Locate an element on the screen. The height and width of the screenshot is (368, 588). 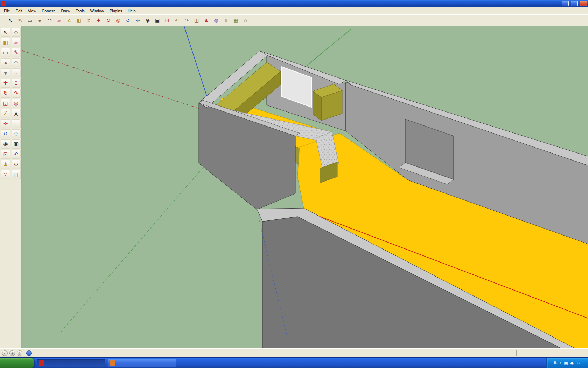
browser-task-icon is located at coordinates (113, 363).